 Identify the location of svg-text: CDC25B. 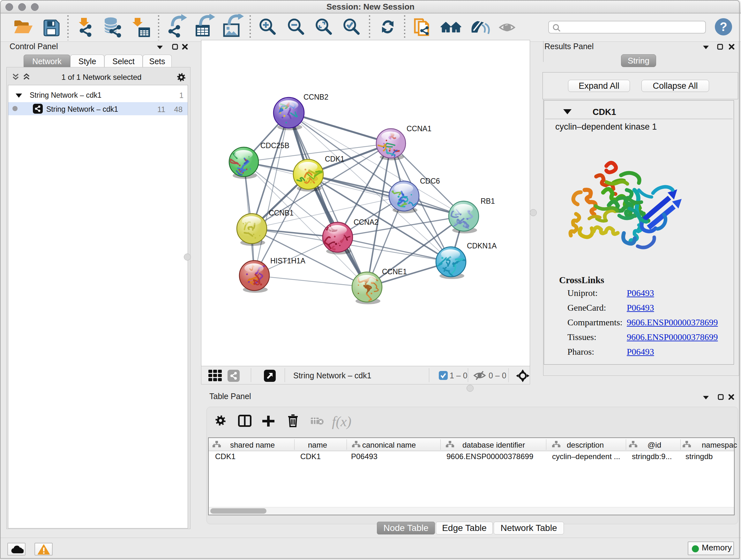
(275, 145).